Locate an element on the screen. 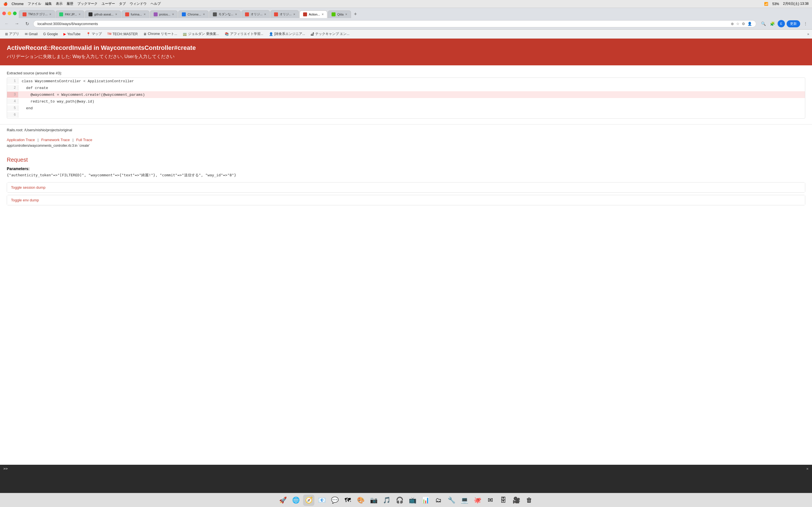  forward-button: → is located at coordinates (17, 23).